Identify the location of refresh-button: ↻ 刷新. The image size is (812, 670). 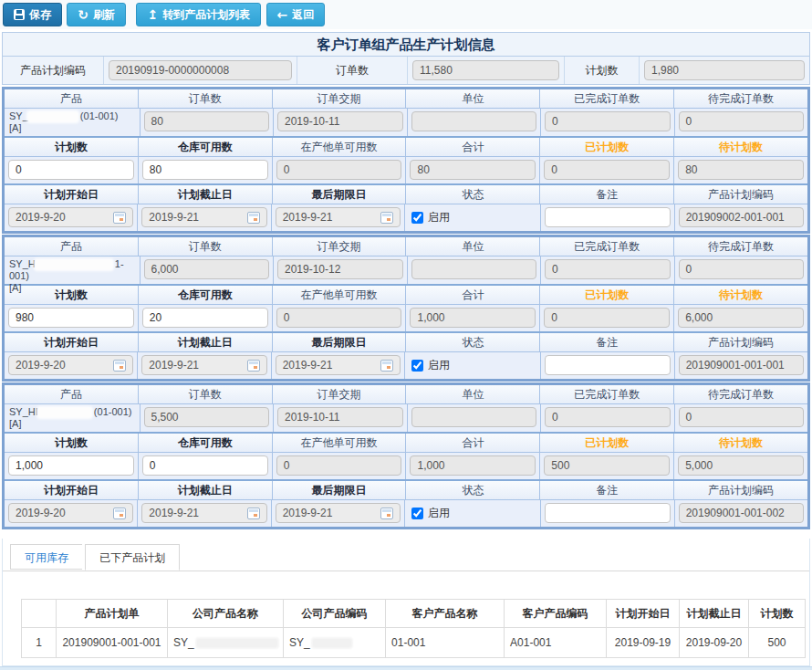
(97, 15).